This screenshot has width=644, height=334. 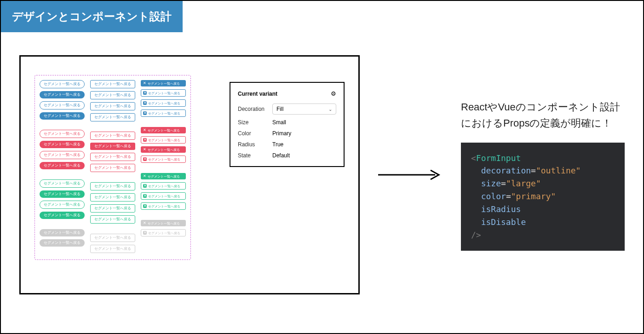 What do you see at coordinates (543, 197) in the screenshot?
I see `code-block: <FormInput decoration="outline" size="la…` at bounding box center [543, 197].